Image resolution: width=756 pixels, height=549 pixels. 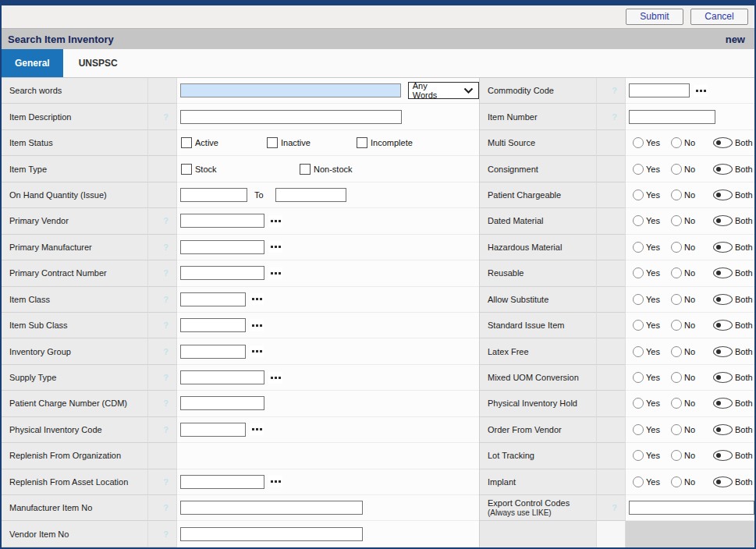 What do you see at coordinates (638, 352) in the screenshot?
I see `latex-free-radio-yes` at bounding box center [638, 352].